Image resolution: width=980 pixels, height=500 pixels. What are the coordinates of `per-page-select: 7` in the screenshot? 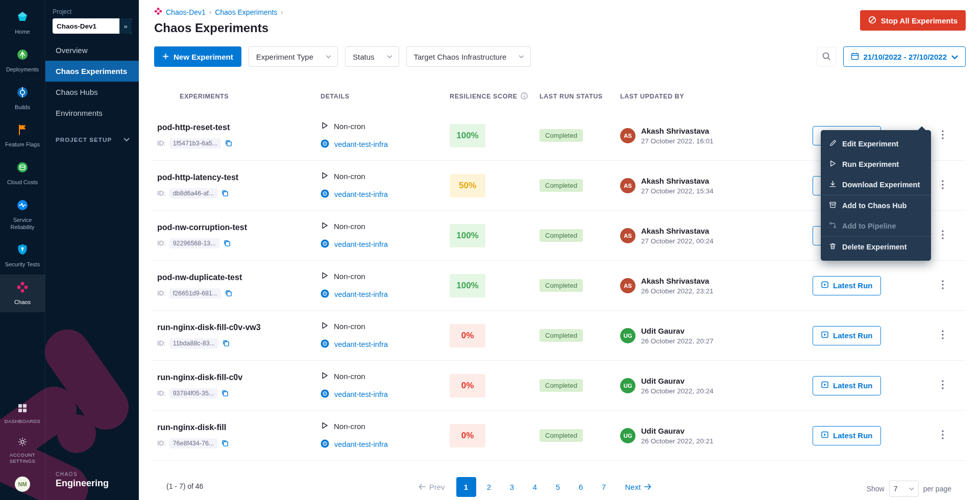 It's located at (904, 489).